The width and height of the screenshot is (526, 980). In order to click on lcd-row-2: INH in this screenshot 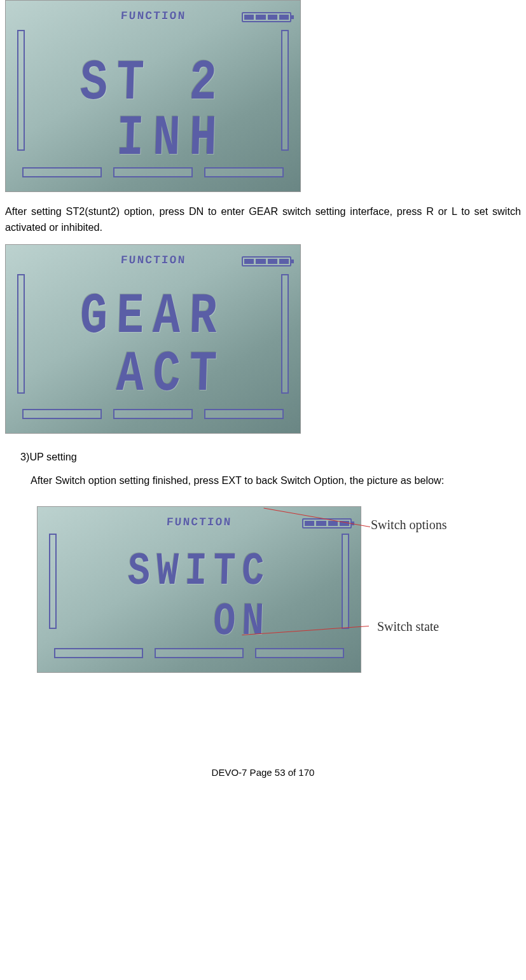, I will do `click(153, 139)`.